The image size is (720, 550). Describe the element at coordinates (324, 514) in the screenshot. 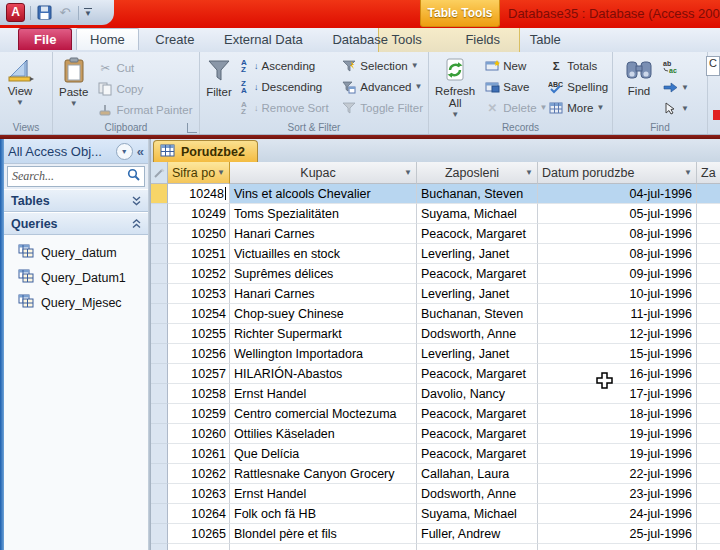

I see `cell-kupac: Folk och fä HB` at that location.